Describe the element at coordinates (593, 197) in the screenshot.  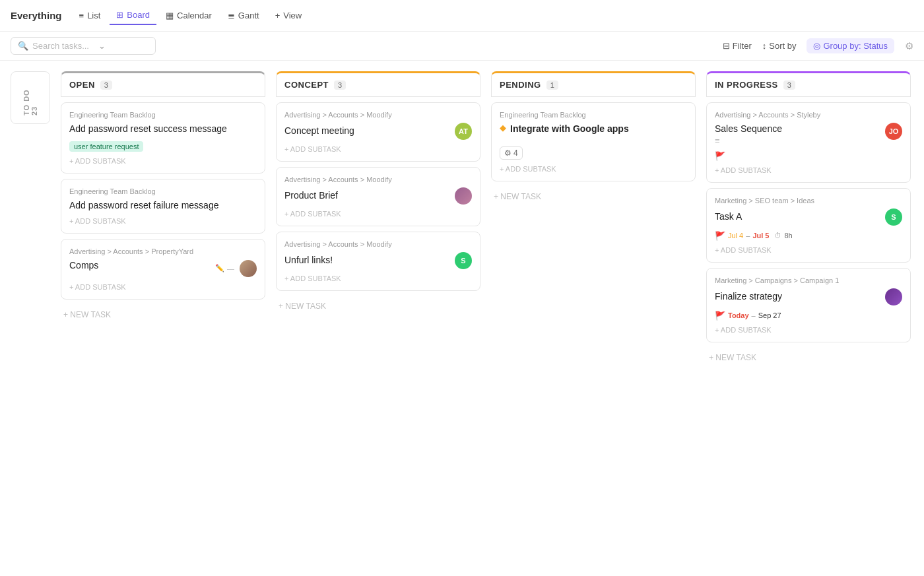
I see `new-task-pending: + NEW TASK` at that location.